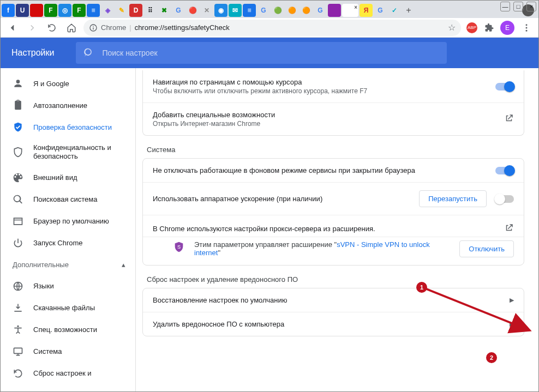 Image resolution: width=539 pixels, height=392 pixels. I want to click on system-icon, so click(18, 352).